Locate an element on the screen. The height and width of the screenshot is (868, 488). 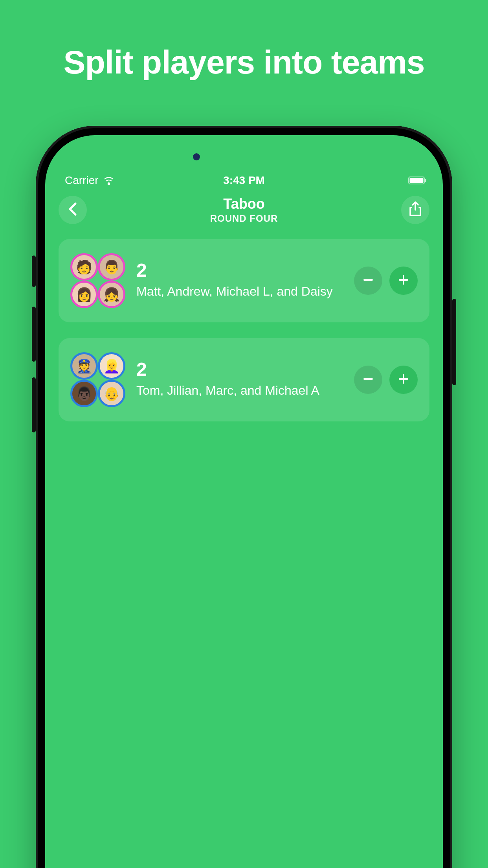
promo-headline: Split players into teams is located at coordinates (244, 41).